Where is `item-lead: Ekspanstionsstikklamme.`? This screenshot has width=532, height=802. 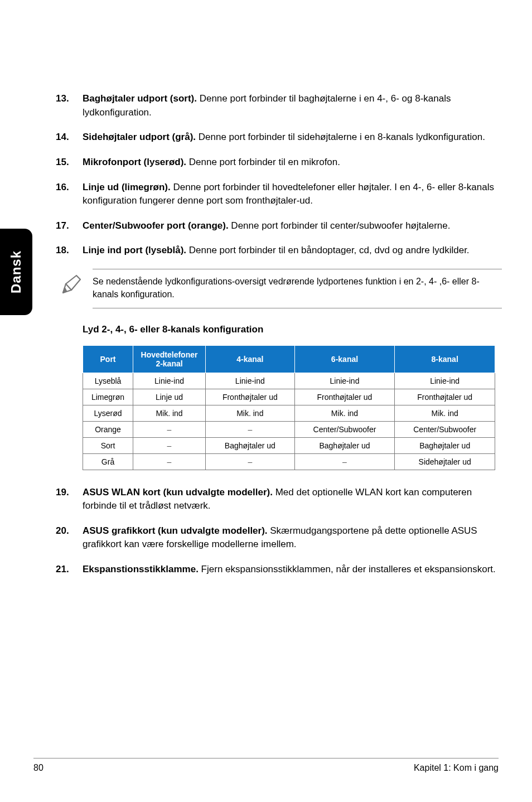
item-lead: Ekspanstionsstikklamme. is located at coordinates (141, 569).